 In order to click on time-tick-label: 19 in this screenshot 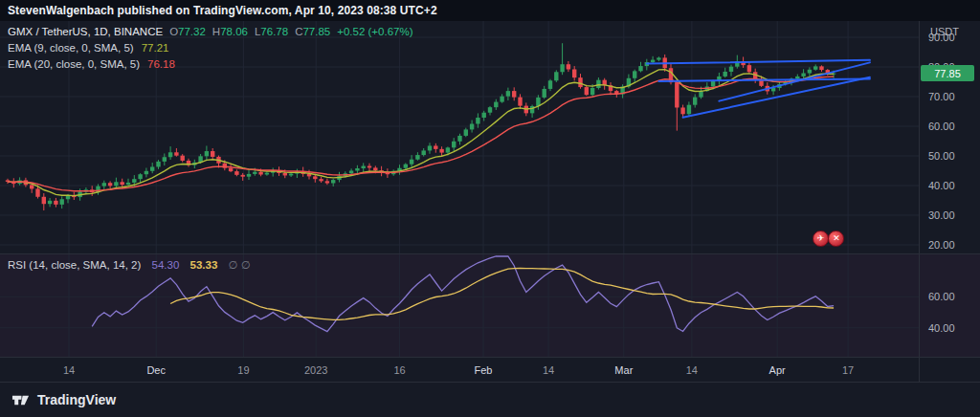, I will do `click(243, 370)`.